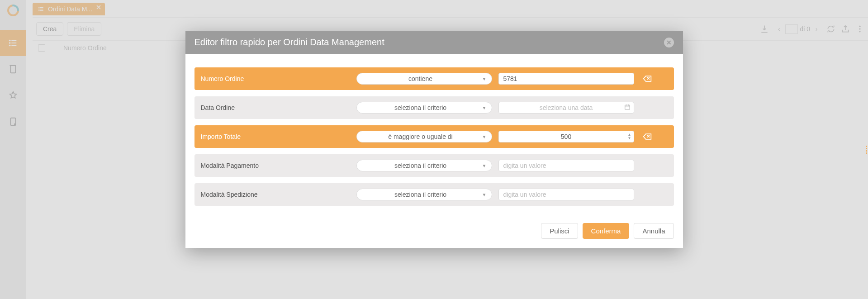  Describe the element at coordinates (606, 231) in the screenshot. I see `confirm-button: Conferma` at that location.